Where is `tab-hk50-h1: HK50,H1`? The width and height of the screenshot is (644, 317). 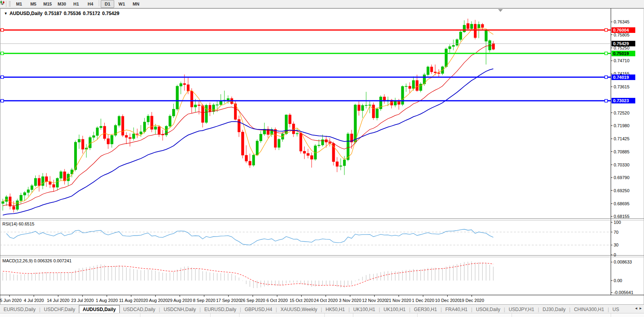
tab-hk50-h1: HK50,H1 is located at coordinates (335, 310).